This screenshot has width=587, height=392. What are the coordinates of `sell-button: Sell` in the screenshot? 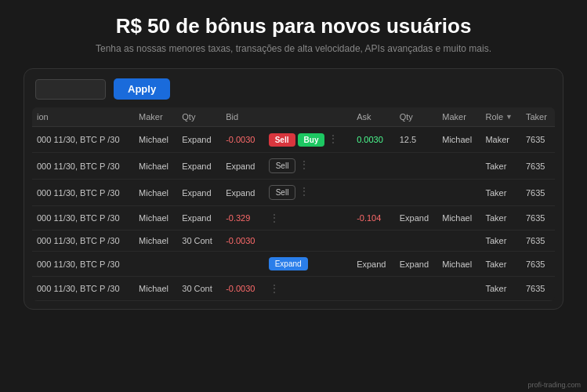 It's located at (282, 140).